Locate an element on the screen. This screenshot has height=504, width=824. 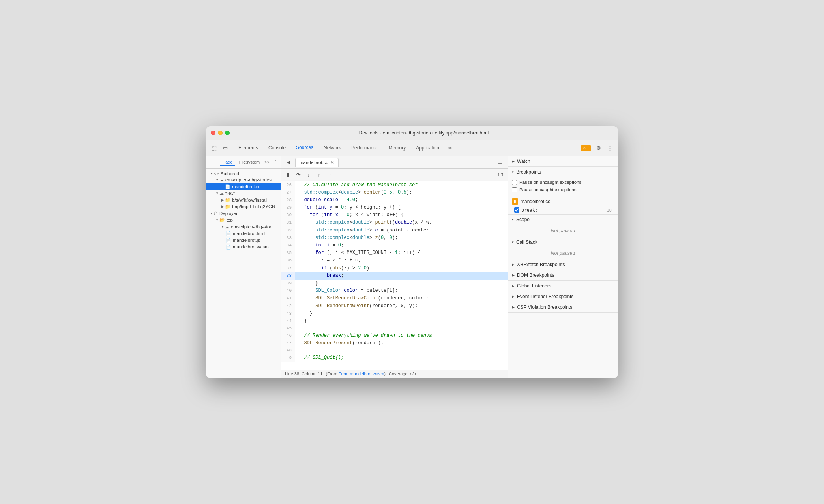
titlebar: DevTools - emscripten-dbg-stories.netlif… is located at coordinates (412, 133).